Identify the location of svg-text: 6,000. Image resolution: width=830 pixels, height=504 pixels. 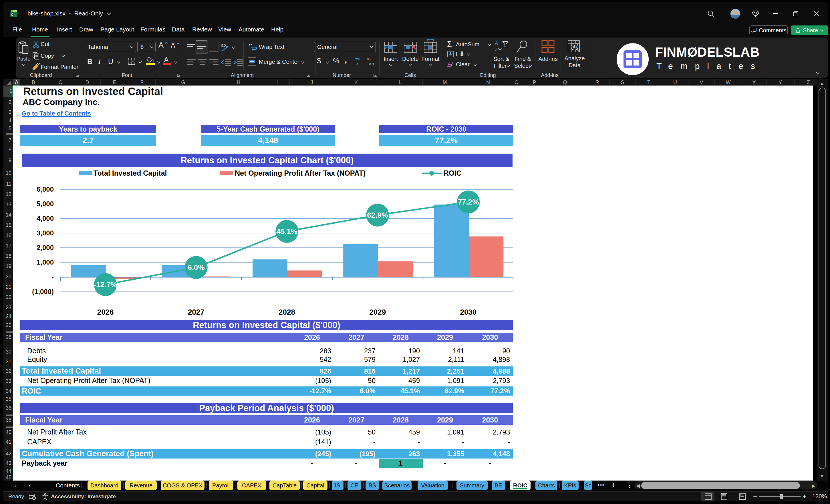
(45, 189).